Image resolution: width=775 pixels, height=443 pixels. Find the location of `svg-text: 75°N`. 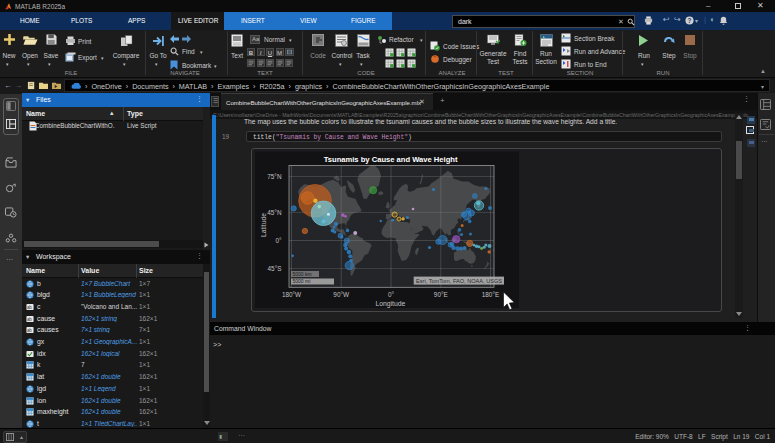

svg-text: 75°N is located at coordinates (274, 176).